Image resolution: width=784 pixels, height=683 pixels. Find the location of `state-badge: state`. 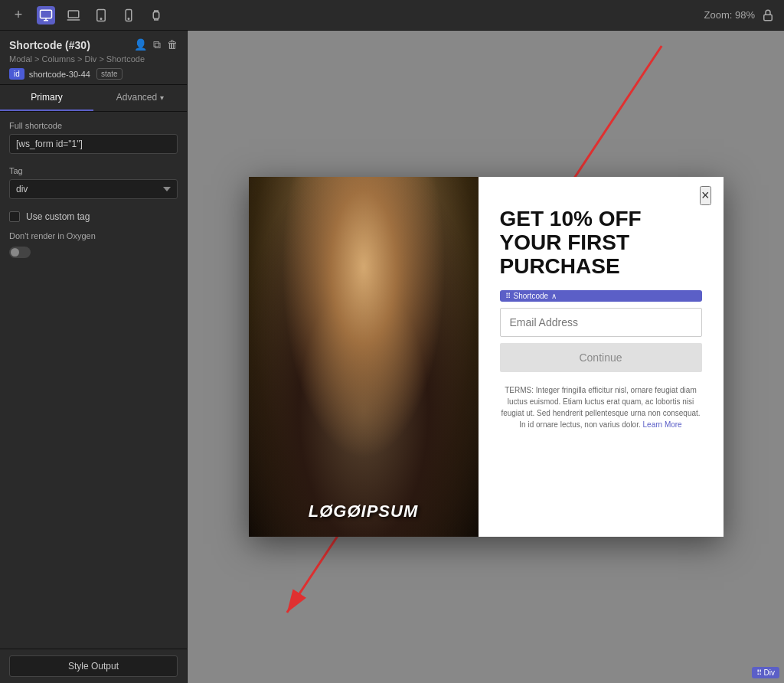

state-badge: state is located at coordinates (109, 74).